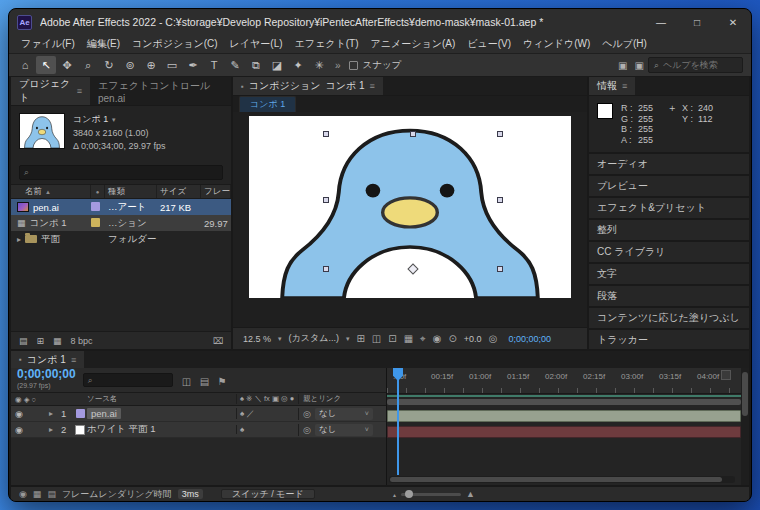  Describe the element at coordinates (48, 44) in the screenshot. I see `menu-file: ファイル(F)` at that location.